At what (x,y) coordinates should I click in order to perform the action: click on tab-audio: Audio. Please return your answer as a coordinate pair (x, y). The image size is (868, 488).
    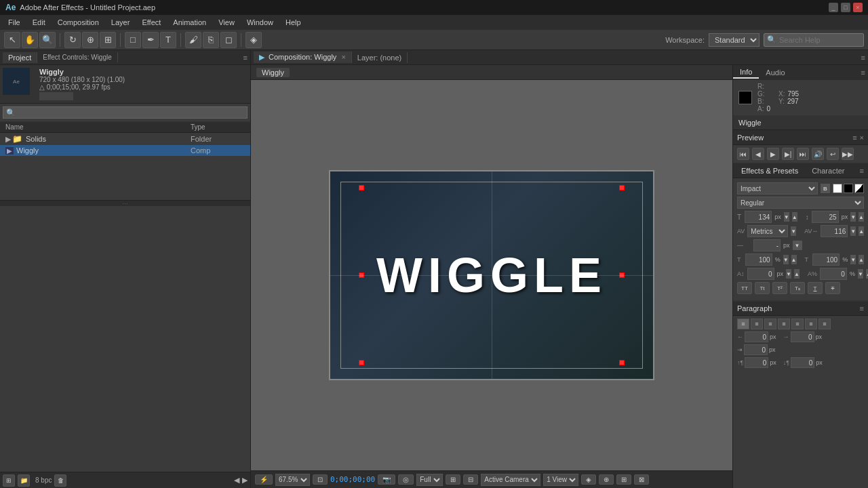
    Looking at the image, I should click on (775, 73).